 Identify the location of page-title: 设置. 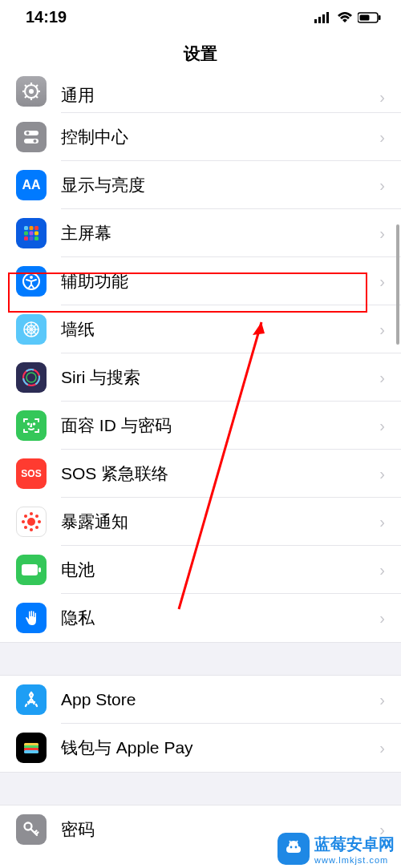
(200, 55).